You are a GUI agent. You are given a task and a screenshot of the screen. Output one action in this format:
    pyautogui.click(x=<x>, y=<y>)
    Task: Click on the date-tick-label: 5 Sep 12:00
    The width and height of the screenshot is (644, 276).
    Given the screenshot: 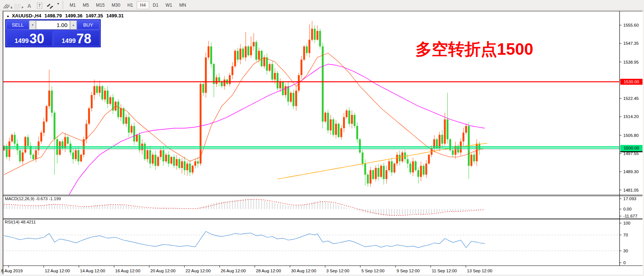 What is the action you would take?
    pyautogui.click(x=373, y=271)
    